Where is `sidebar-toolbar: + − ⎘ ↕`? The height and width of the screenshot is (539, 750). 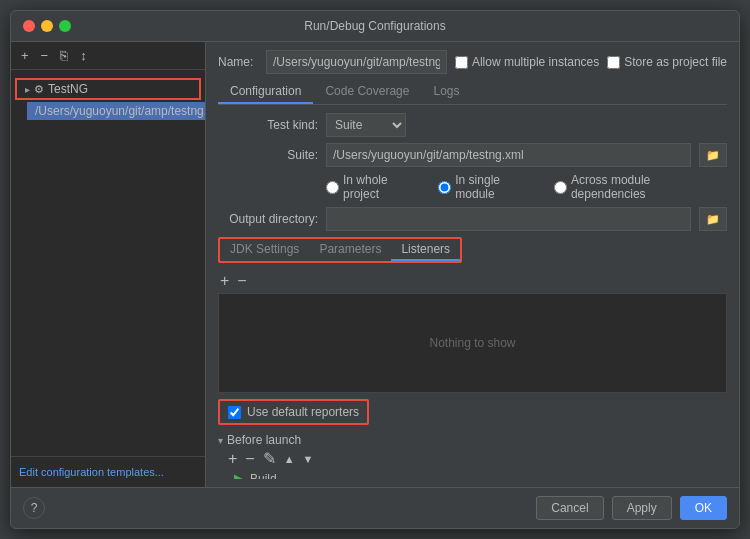 sidebar-toolbar: + − ⎘ ↕ is located at coordinates (108, 56).